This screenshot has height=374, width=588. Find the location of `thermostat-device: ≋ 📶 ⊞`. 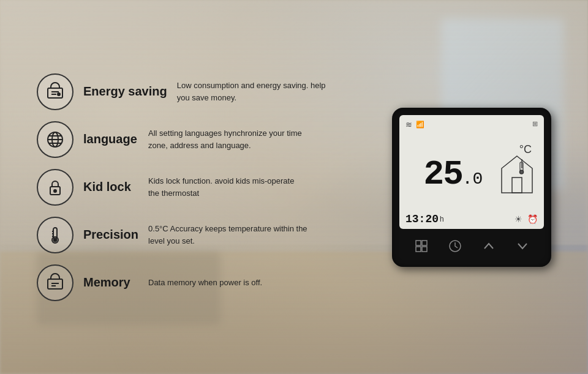

thermostat-device: ≋ 📶 ⊞ is located at coordinates (472, 187).